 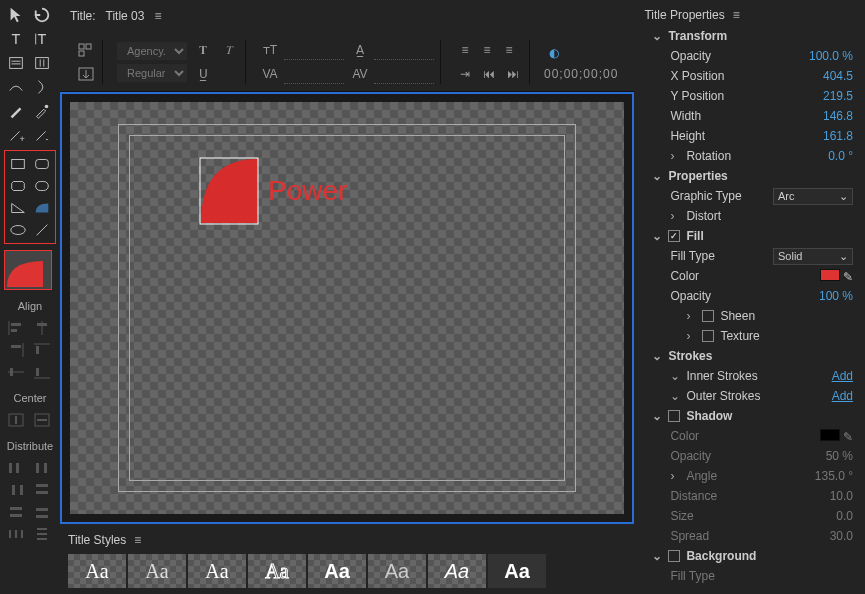 I want to click on fill-twisty: ⌄, so click(x=657, y=236).